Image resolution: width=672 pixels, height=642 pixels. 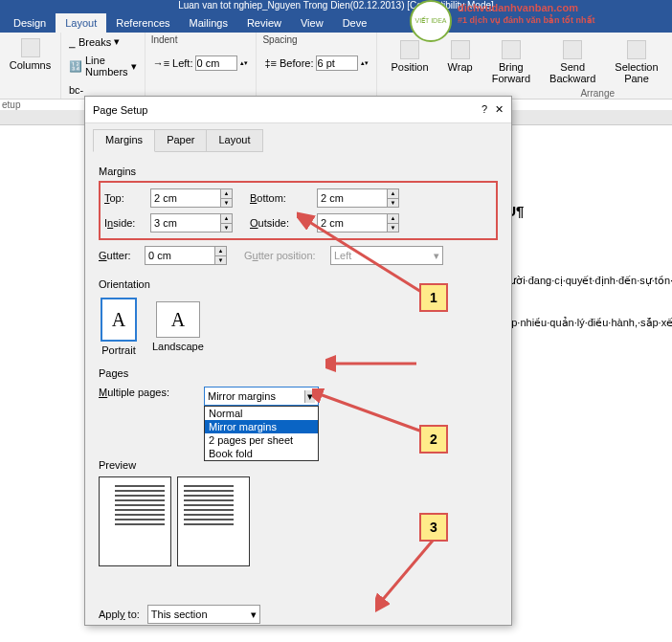 I want to click on selection-icon, so click(x=637, y=50).